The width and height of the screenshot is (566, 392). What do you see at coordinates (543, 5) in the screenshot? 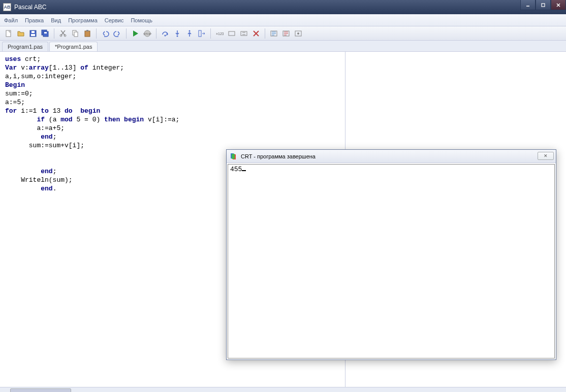
I see `maximize-button` at bounding box center [543, 5].